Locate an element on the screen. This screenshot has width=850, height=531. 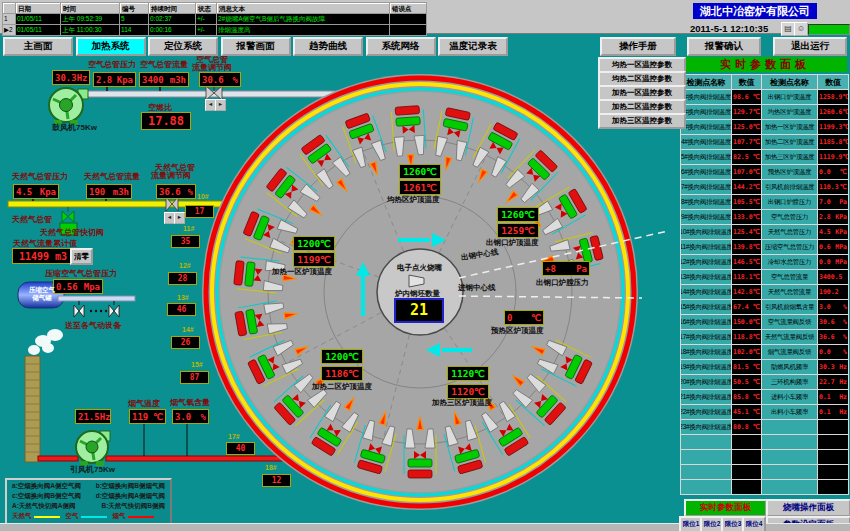
gas-pressure-label: 天然气总管压力 is located at coordinates (40, 176).